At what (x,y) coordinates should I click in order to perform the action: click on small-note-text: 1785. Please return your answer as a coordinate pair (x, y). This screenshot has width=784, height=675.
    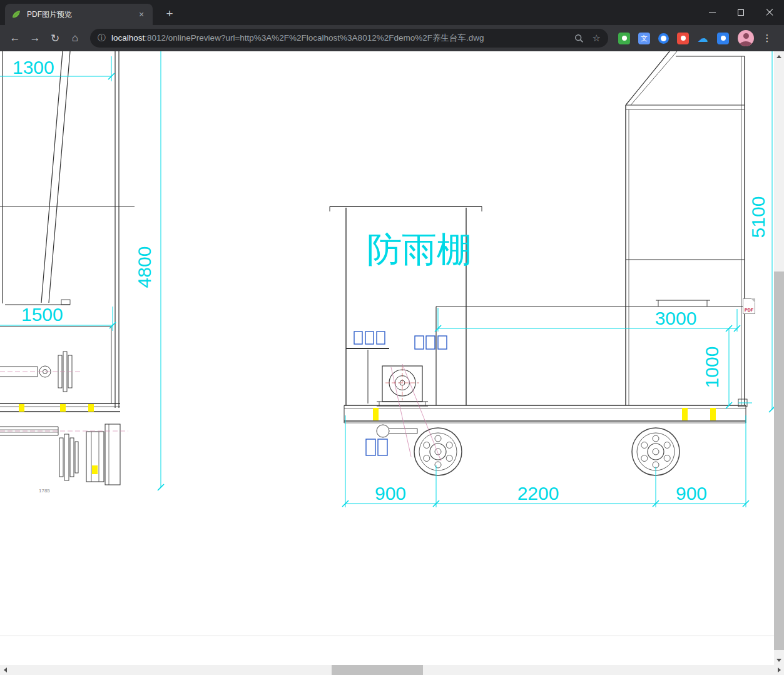
    Looking at the image, I should click on (44, 490).